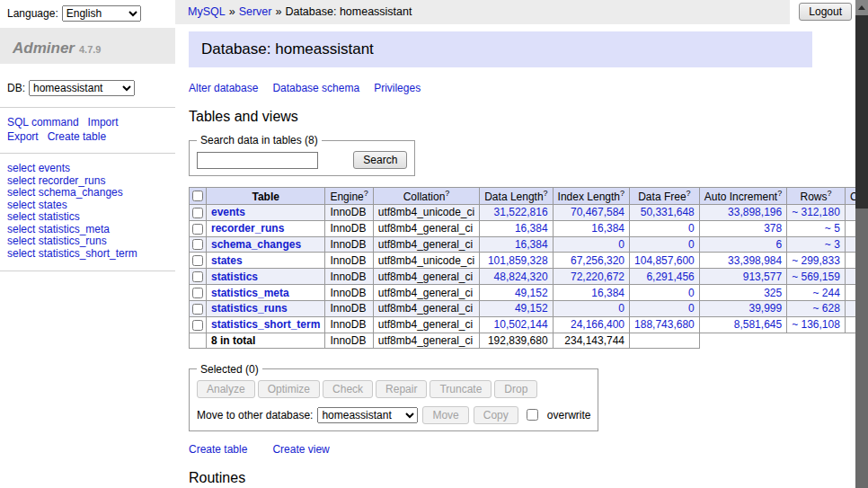 The width and height of the screenshot is (868, 488). Describe the element at coordinates (102, 13) in the screenshot. I see `language-select: English` at that location.